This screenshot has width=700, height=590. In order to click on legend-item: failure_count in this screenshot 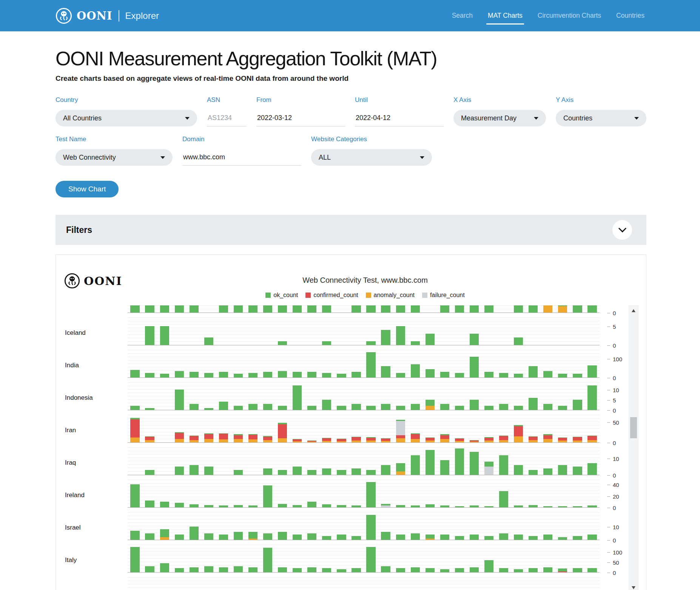, I will do `click(443, 295)`.